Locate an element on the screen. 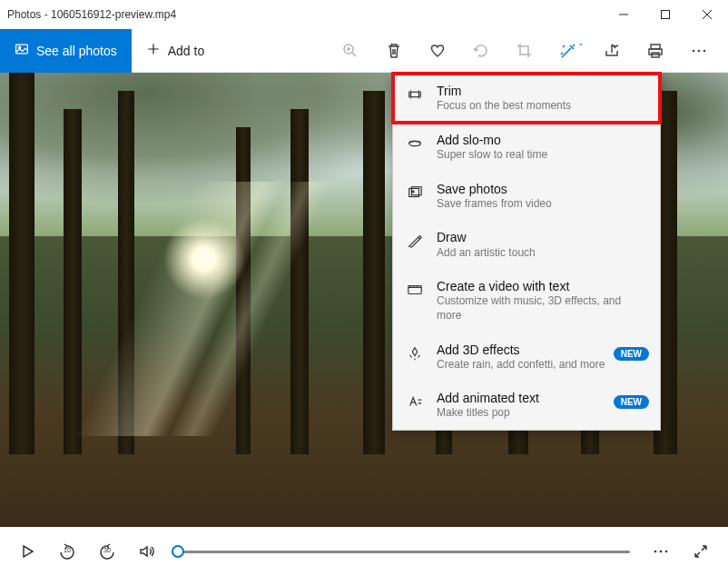 Image resolution: width=728 pixels, height=576 pixels. close-button is located at coordinates (707, 15).